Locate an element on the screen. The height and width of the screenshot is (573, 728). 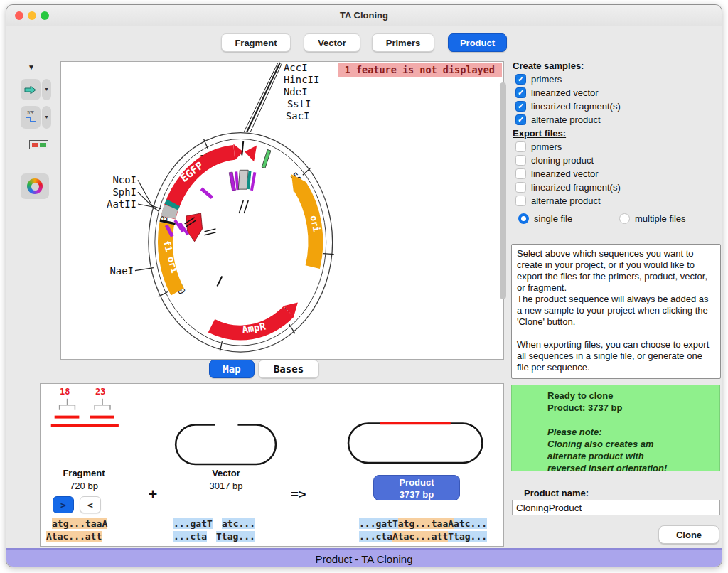
fragment-reverse-button: < is located at coordinates (90, 505).